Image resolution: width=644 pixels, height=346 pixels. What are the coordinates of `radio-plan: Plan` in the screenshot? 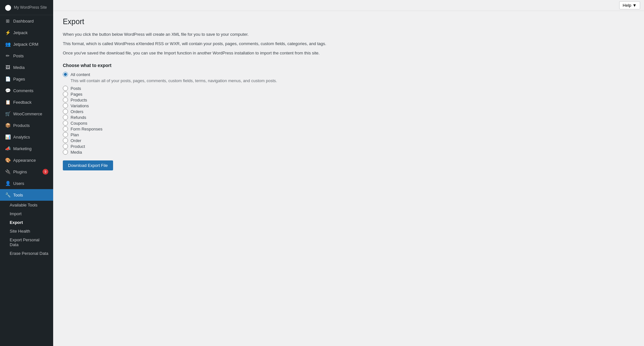 It's located at (349, 135).